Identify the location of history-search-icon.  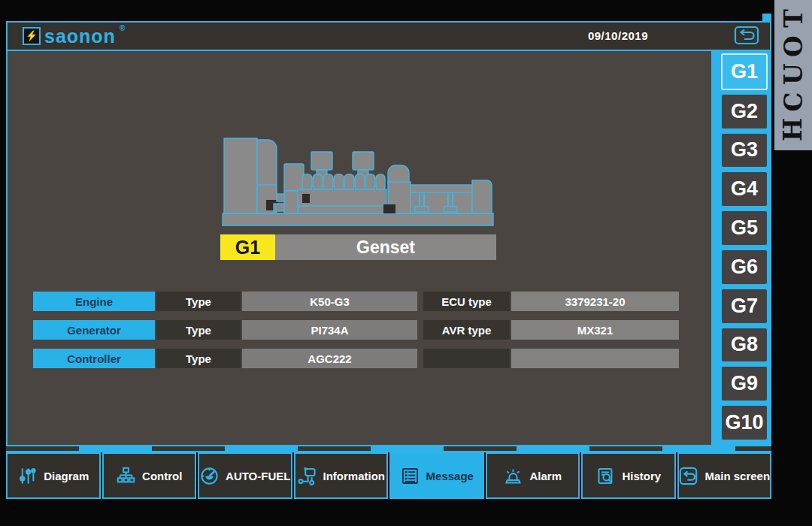
(606, 476).